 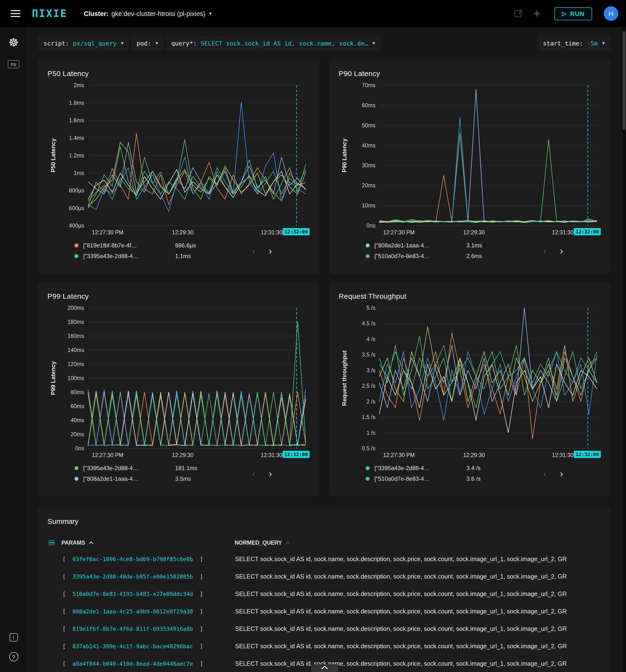 What do you see at coordinates (185, 245) in the screenshot?
I see `series-value: 886.6µs` at bounding box center [185, 245].